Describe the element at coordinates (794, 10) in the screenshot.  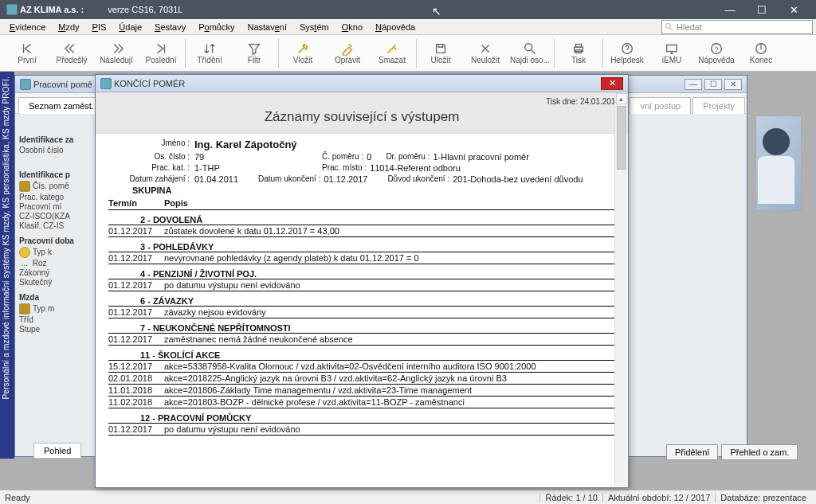
I see `close-button: ✕` at that location.